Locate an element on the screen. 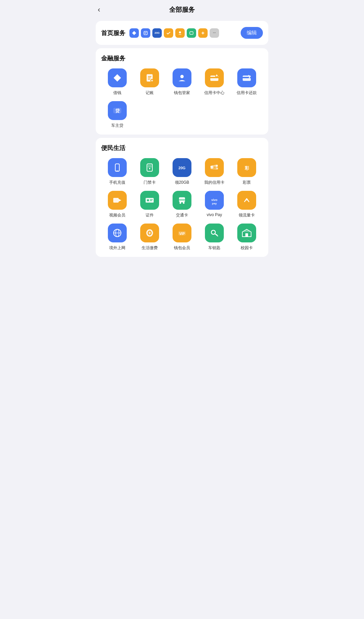 This screenshot has height=619, width=364. car-key-icon is located at coordinates (214, 233).